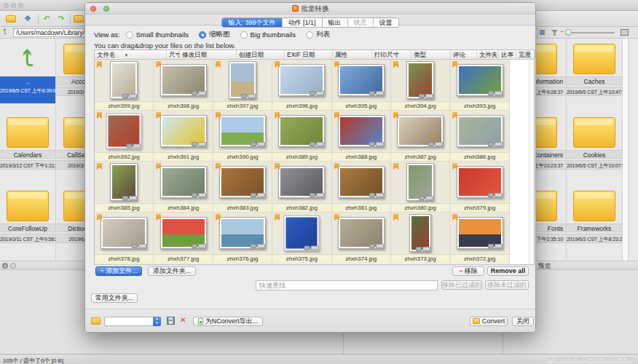  Describe the element at coordinates (542, 32) in the screenshot. I see `view-mode-icon: ▦` at that location.